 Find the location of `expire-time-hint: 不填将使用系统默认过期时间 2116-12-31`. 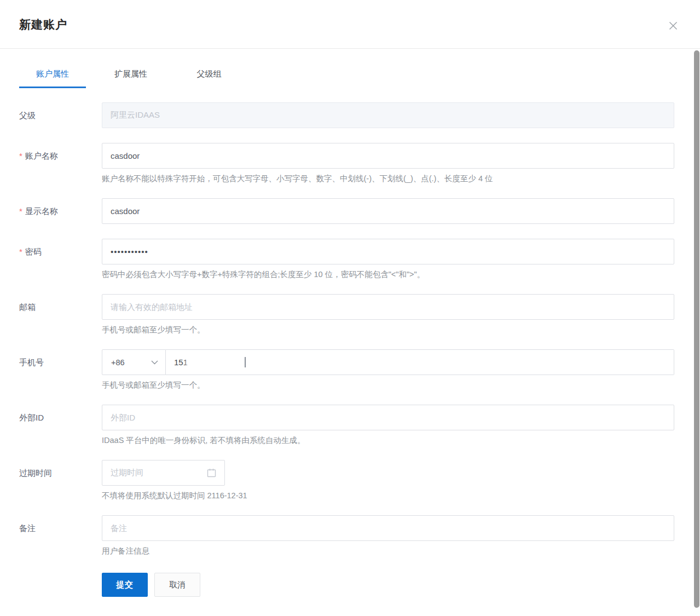

expire-time-hint: 不填将使用系统默认过期时间 2116-12-31 is located at coordinates (388, 496).